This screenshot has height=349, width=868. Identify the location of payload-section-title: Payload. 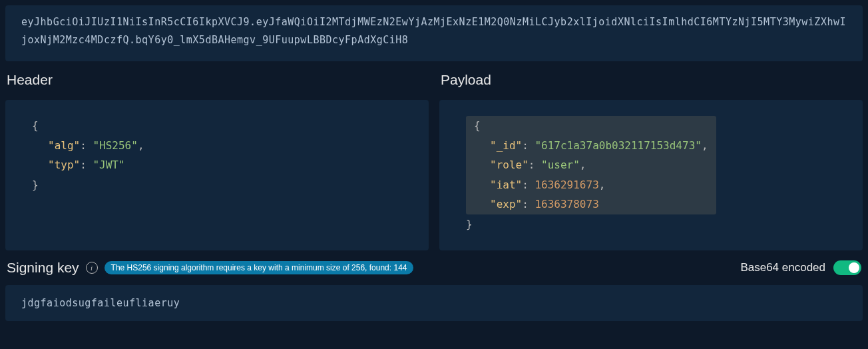
(651, 80).